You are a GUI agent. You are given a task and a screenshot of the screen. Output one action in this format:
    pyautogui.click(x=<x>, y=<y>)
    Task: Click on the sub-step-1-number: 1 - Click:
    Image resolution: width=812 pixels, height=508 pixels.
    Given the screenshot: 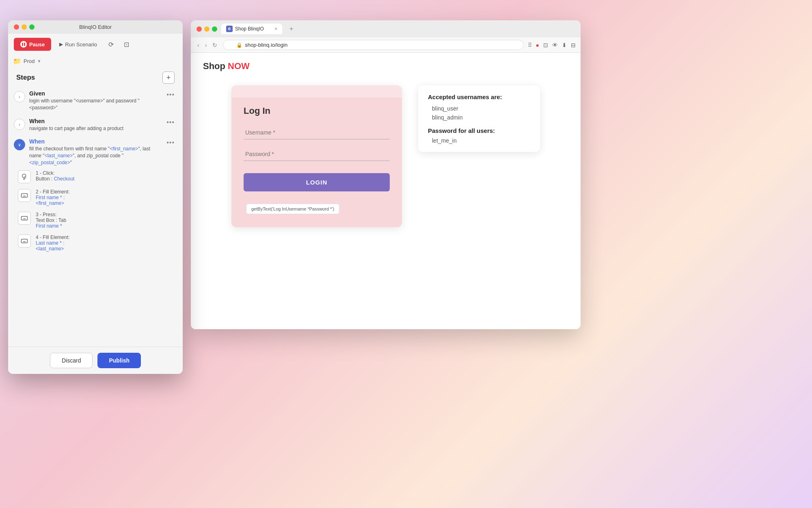 What is the action you would take?
    pyautogui.click(x=55, y=173)
    